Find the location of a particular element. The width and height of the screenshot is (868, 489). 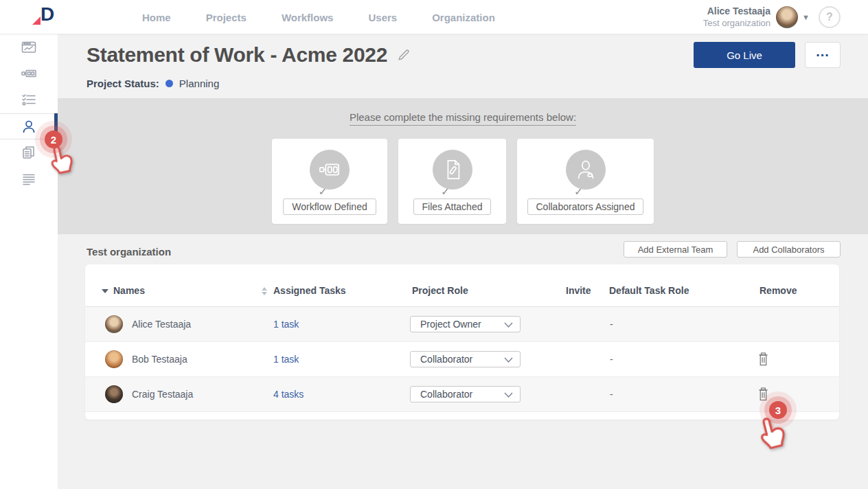

top-nav: D Home Projects Workflows Users Organiza… is located at coordinates (434, 17).